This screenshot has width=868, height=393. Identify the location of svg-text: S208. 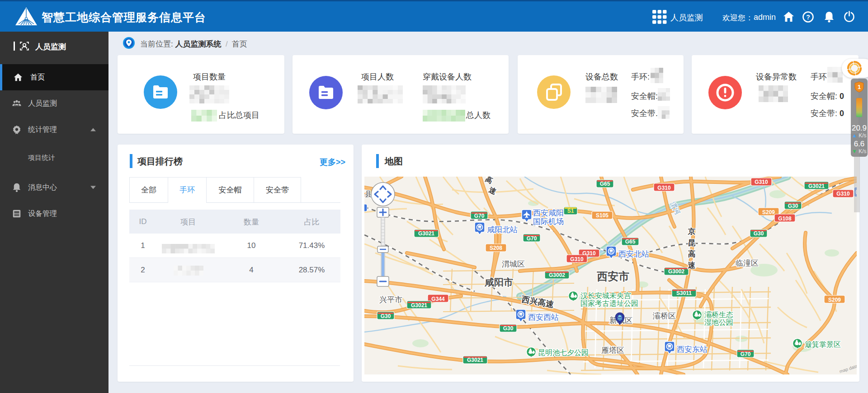
(496, 248).